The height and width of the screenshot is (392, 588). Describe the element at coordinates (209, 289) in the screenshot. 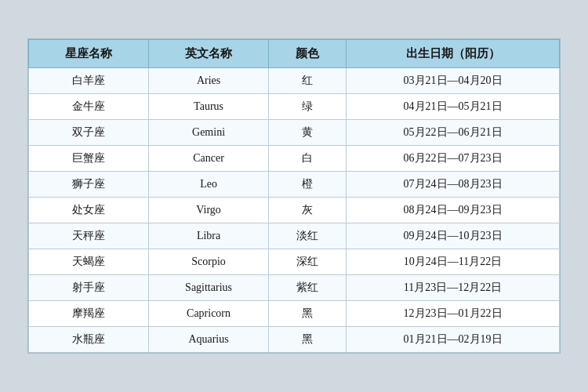

I see `cell-english-name: Sagittarius` at that location.